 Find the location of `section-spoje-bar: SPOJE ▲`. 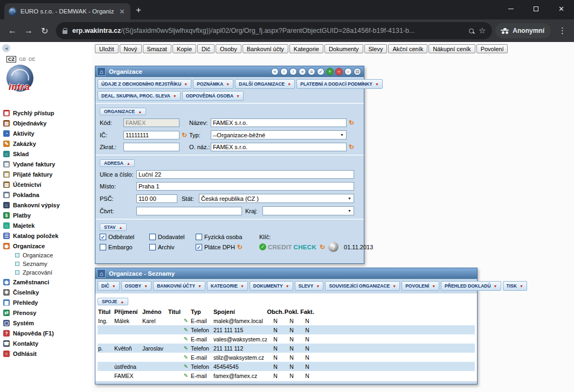

section-spoje-bar: SPOJE ▲ is located at coordinates (113, 302).